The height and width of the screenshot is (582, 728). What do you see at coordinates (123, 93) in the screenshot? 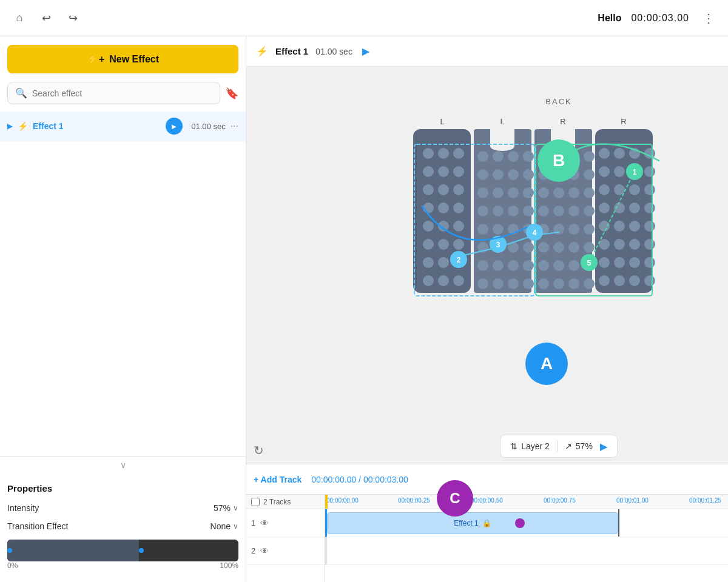
I see `search-bar: 🔍 🔖` at bounding box center [123, 93].